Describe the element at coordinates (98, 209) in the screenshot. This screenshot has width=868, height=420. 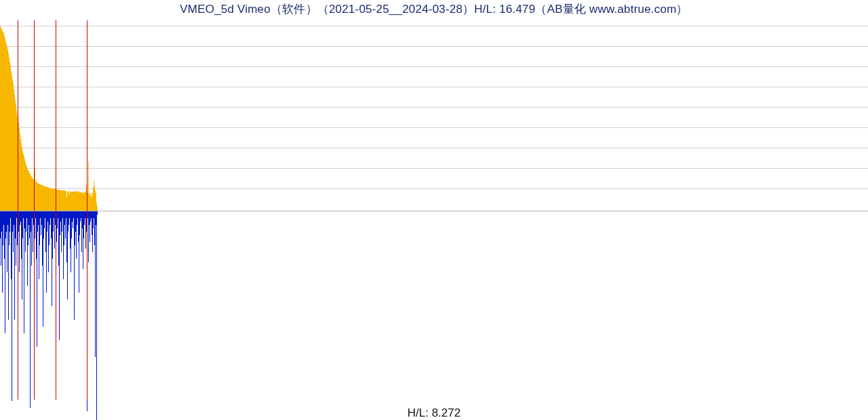
I see `upper-bar` at that location.